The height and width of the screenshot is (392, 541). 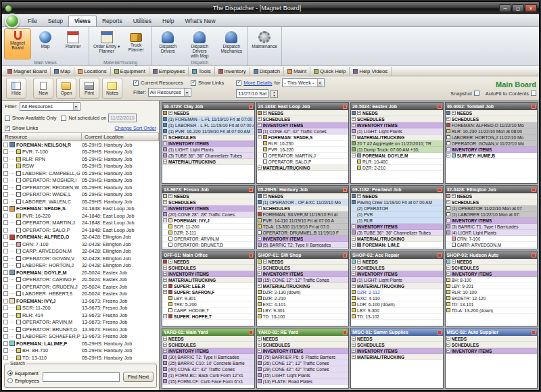 What do you see at coordinates (397, 215) in the screenshot?
I see `card-item: (1) PVR` at bounding box center [397, 215].